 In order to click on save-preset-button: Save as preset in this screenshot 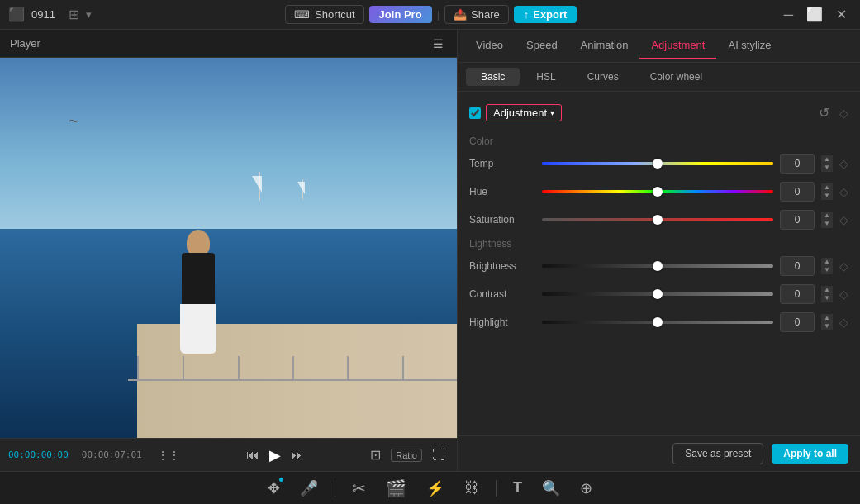, I will do `click(718, 454)`.